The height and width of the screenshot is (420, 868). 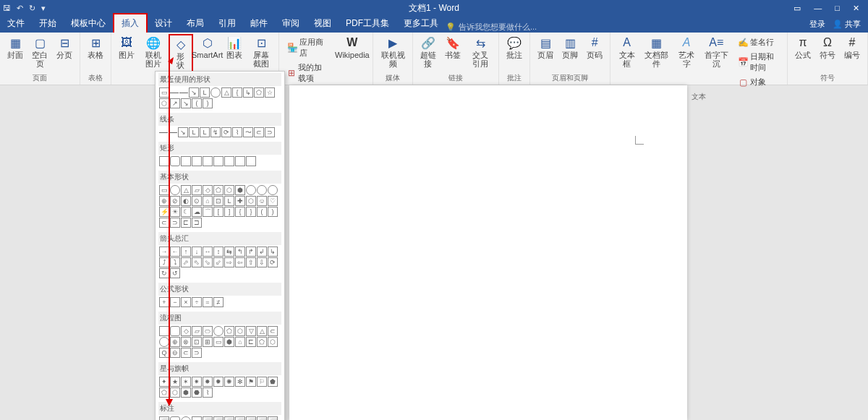 What do you see at coordinates (15, 48) in the screenshot?
I see `cover-page-button: ▦封面` at bounding box center [15, 48].